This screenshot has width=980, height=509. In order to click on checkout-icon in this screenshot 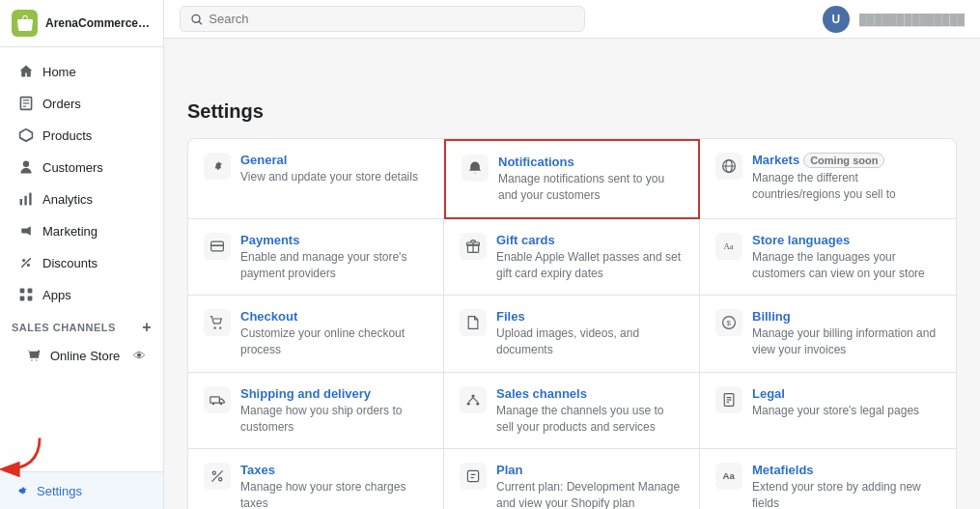, I will do `click(217, 323)`.